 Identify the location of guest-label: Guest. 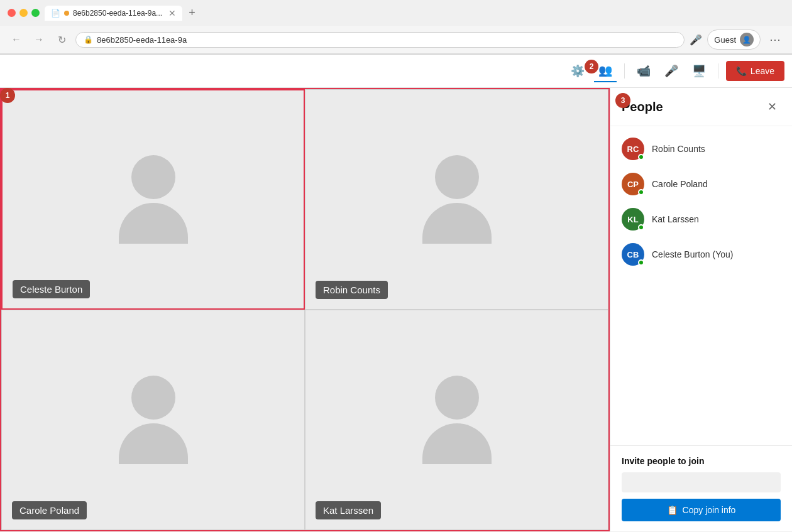
(725, 40).